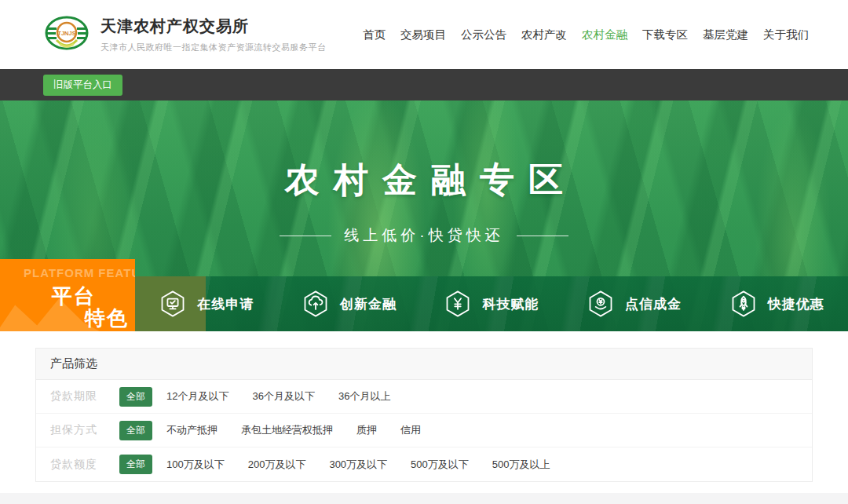 The height and width of the screenshot is (504, 848). What do you see at coordinates (291, 396) in the screenshot?
I see `filter-options: 12个月及以下36个月及以下36个月以上` at bounding box center [291, 396].